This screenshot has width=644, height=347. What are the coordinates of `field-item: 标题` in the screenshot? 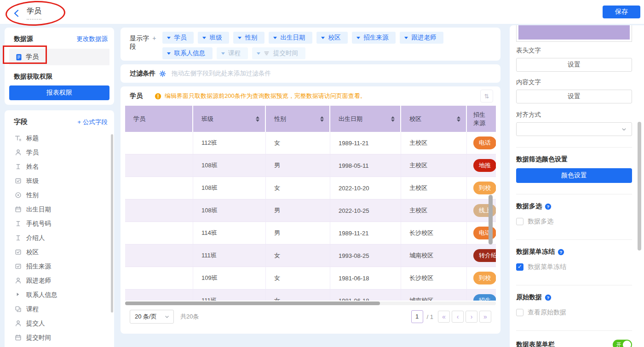 It's located at (59, 138).